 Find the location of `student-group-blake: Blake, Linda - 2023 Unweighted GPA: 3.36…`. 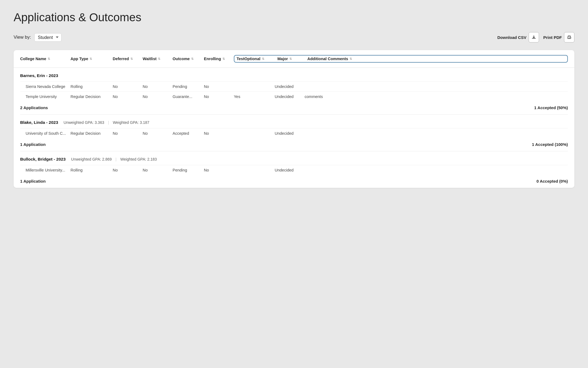

student-group-blake: Blake, Linda - 2023 Unweighted GPA: 3.36… is located at coordinates (294, 133).